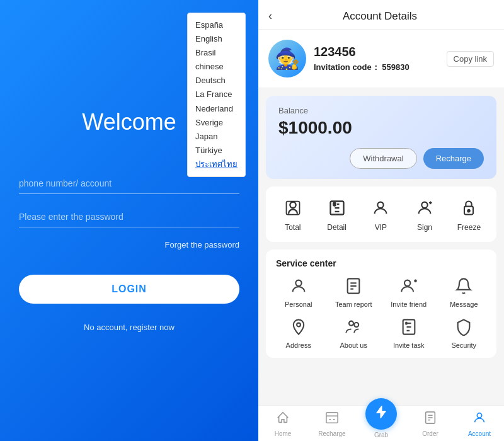  What do you see at coordinates (293, 208) in the screenshot?
I see `total-icon` at bounding box center [293, 208].